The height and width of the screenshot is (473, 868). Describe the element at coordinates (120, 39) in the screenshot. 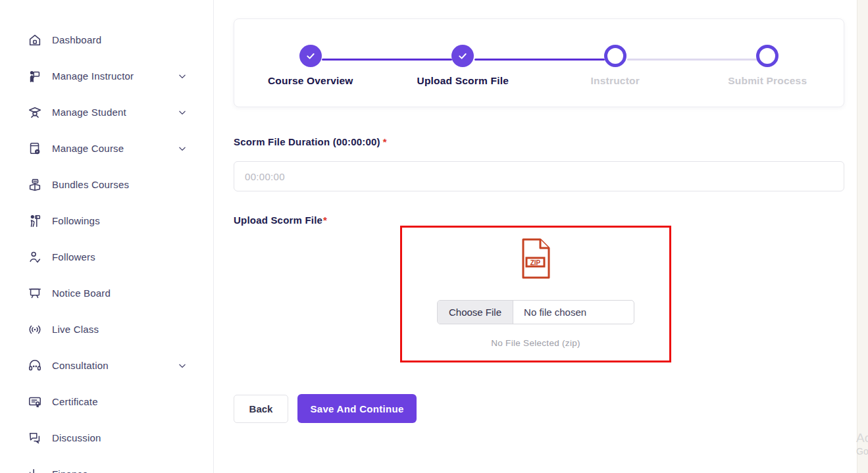

I see `sidebar-item-label: Dashboard` at that location.